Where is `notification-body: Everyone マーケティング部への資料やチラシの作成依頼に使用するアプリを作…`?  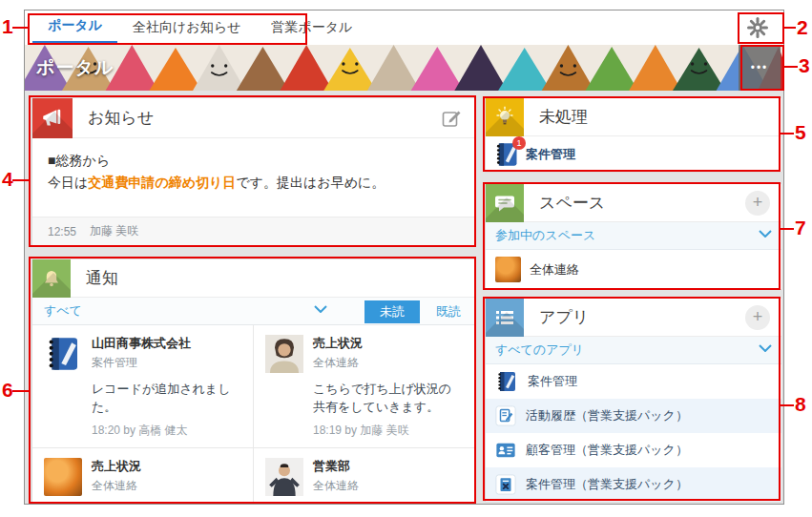 notification-body: Everyone マーケティング部への資料やチラシの作成依頼に使用するアプリを作… is located at coordinates (388, 504).